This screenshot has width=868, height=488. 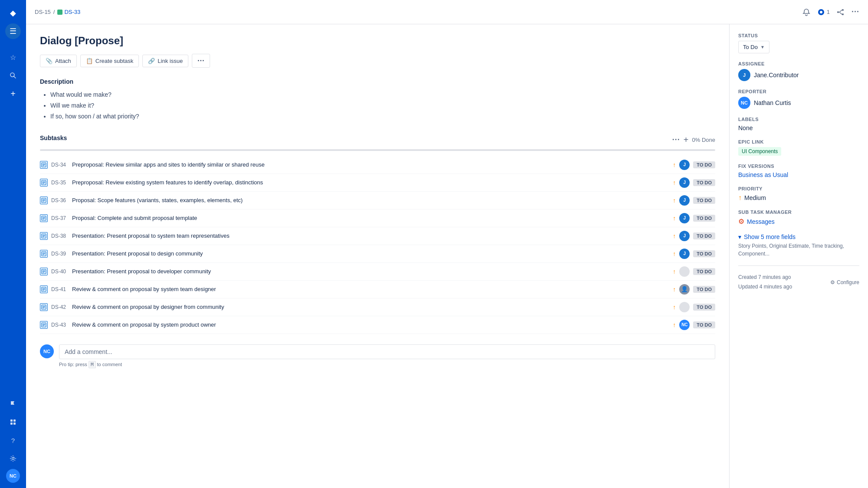 I want to click on table-row: DS-42 Review & comment on proposal by de…, so click(x=378, y=307).